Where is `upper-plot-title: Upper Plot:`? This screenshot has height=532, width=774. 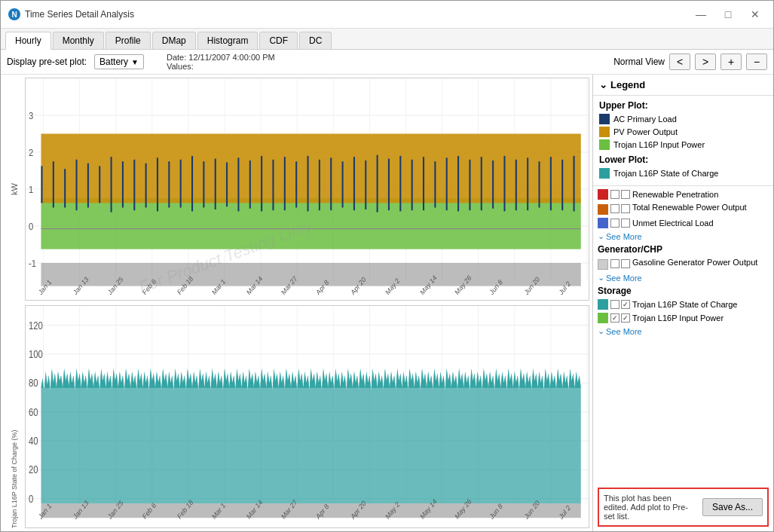 upper-plot-title: Upper Plot: is located at coordinates (683, 105).